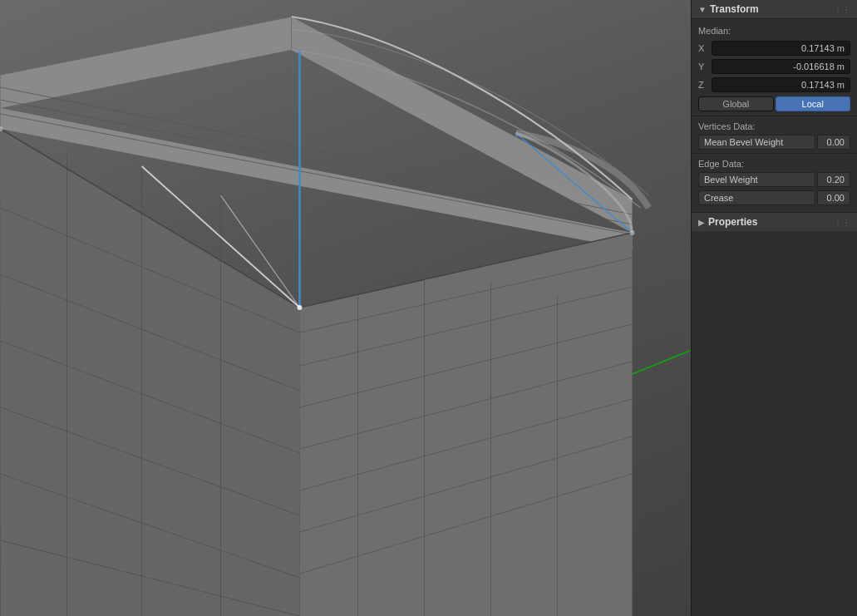  I want to click on bevel-weight-value: 0.20, so click(834, 180).